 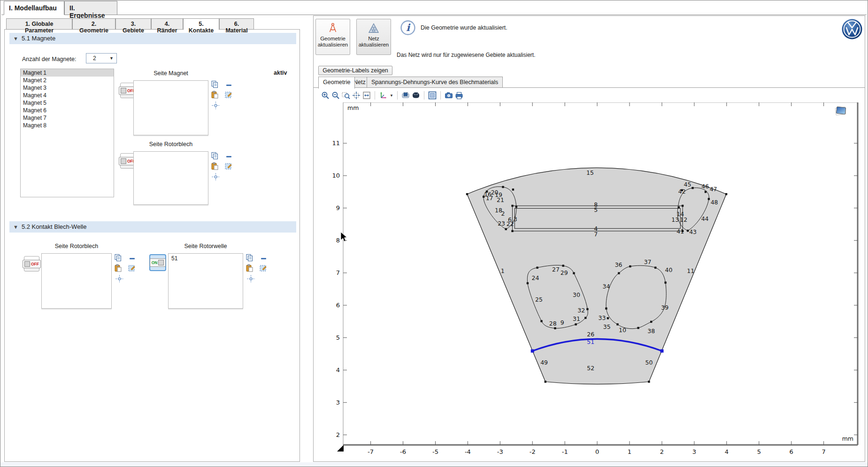 What do you see at coordinates (374, 42) in the screenshot?
I see `update-mesh-label: Netz aktualisieren` at bounding box center [374, 42].